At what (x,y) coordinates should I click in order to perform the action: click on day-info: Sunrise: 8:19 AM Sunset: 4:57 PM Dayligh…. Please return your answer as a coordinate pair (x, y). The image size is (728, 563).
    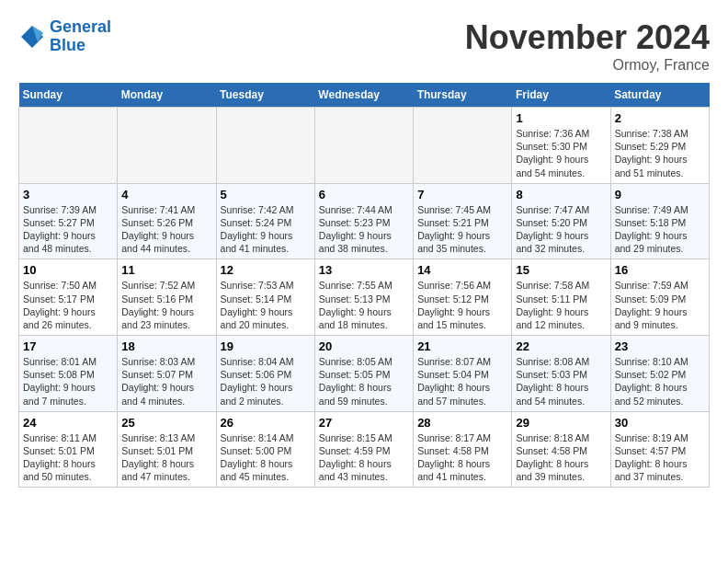
    Looking at the image, I should click on (660, 458).